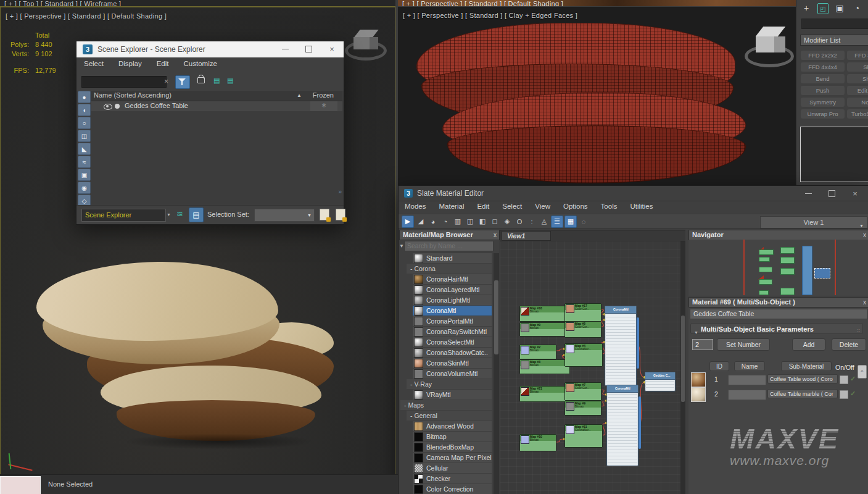  Describe the element at coordinates (779, 235) in the screenshot. I see `navigator-header: Navigatorx` at that location.